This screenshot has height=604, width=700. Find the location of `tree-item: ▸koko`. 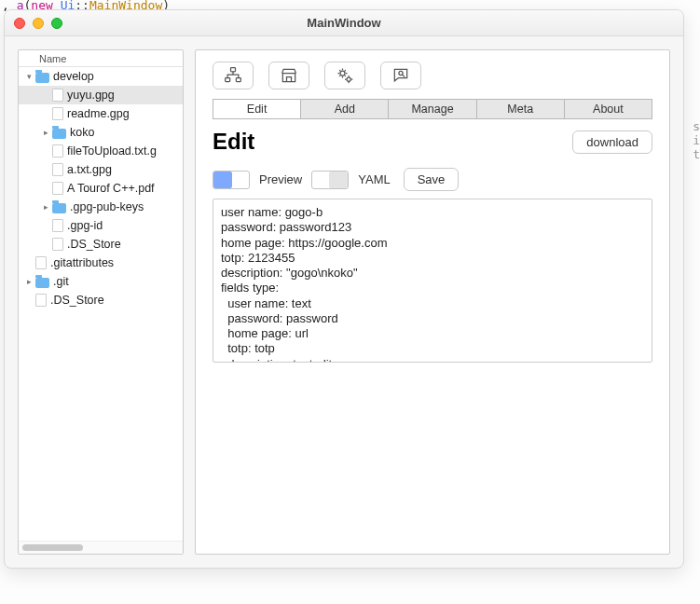

tree-item: ▸koko is located at coordinates (101, 132).